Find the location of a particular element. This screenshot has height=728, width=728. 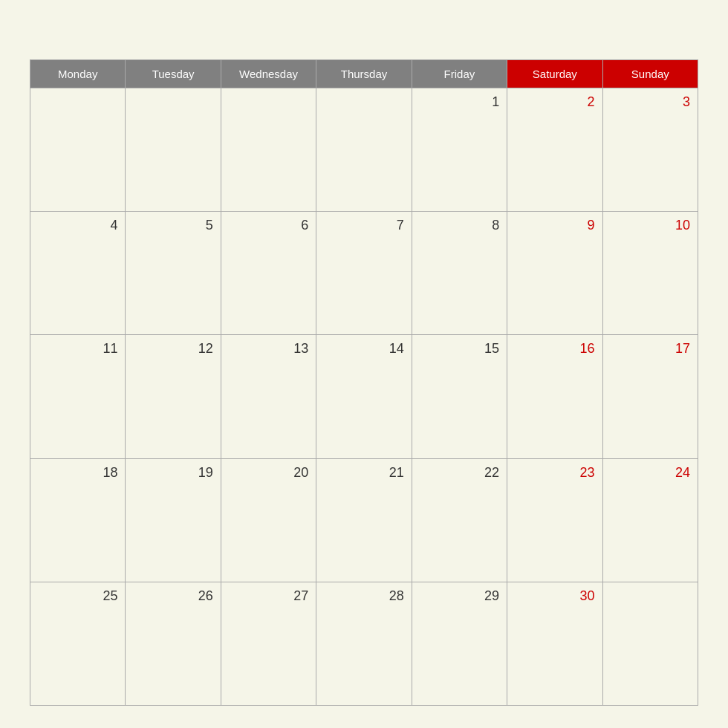

day-headers: MondayTuesdayWednesdayThursdayFridaySatu… is located at coordinates (364, 74).